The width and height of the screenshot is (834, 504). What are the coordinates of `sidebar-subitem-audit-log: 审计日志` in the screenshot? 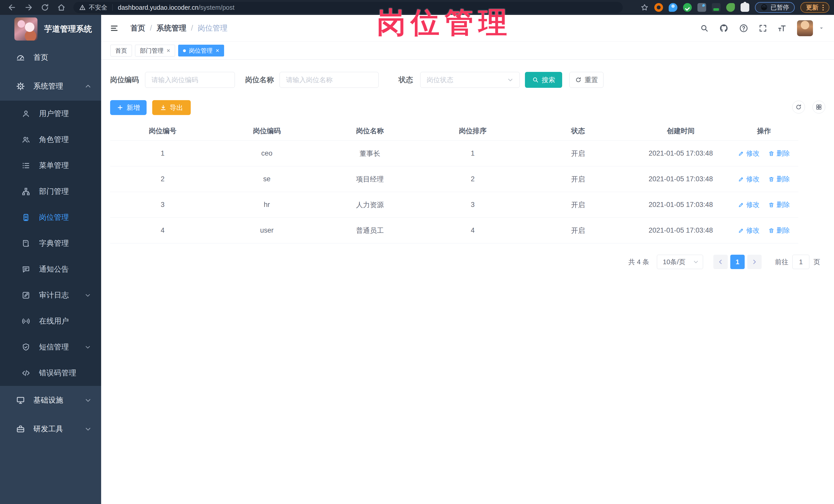 It's located at (51, 295).